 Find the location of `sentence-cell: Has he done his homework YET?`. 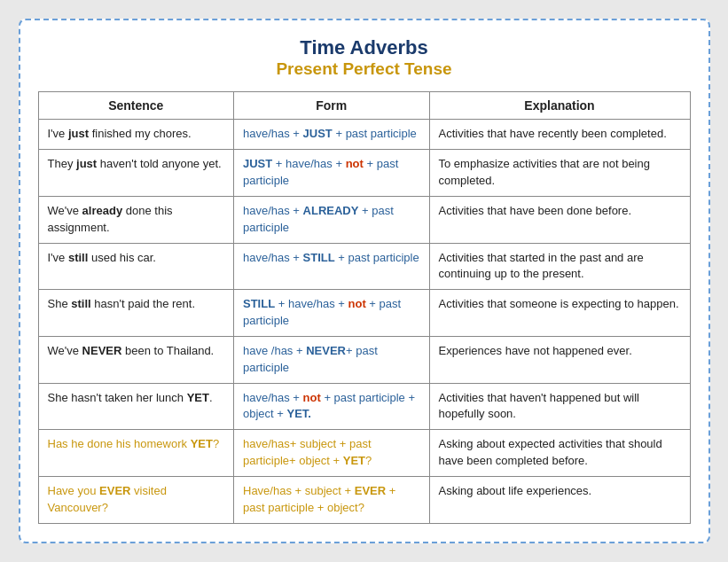

sentence-cell: Has he done his homework YET? is located at coordinates (137, 454).